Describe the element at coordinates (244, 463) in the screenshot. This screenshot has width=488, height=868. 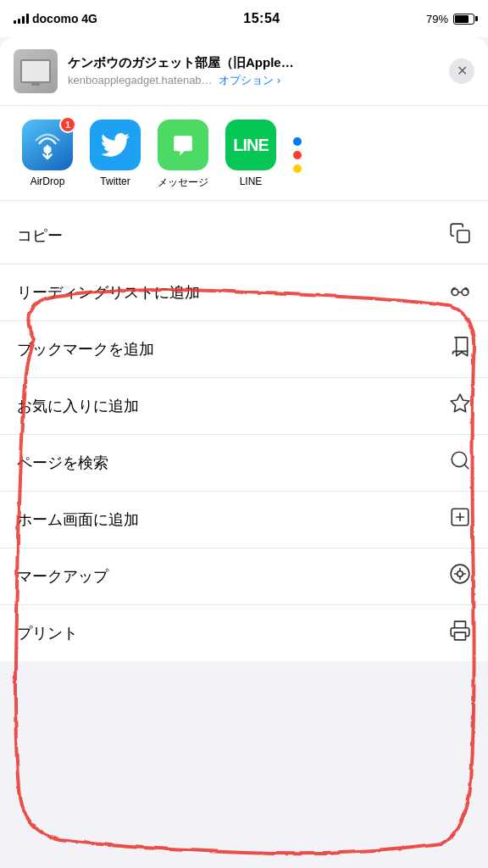
I see `action-find: ページを検索` at that location.